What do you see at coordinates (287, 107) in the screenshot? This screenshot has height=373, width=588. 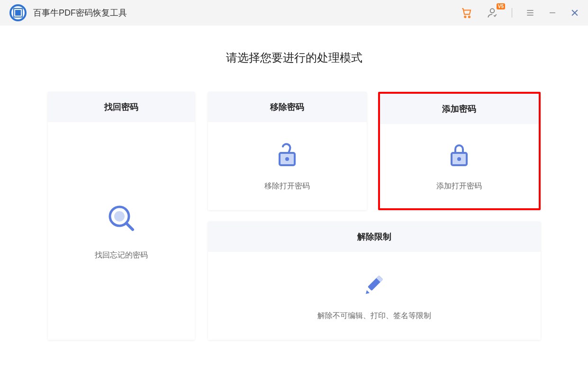 I see `card-title: 移除密码` at bounding box center [287, 107].